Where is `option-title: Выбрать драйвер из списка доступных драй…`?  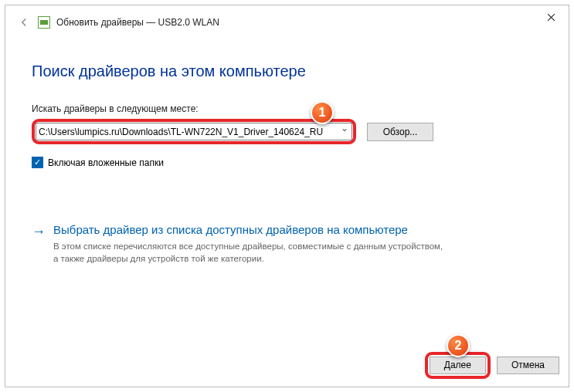
option-title: Выбрать драйвер из списка доступных драй… is located at coordinates (251, 230).